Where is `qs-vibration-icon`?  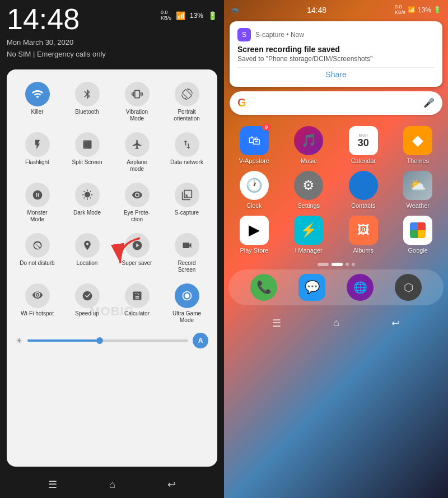 qs-vibration-icon is located at coordinates (137, 94).